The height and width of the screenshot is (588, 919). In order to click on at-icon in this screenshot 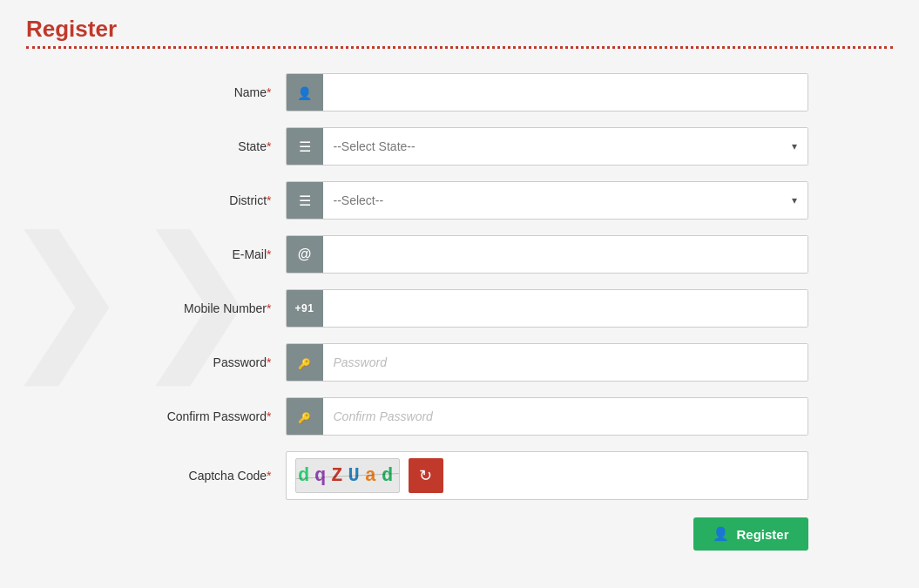, I will do `click(305, 254)`.